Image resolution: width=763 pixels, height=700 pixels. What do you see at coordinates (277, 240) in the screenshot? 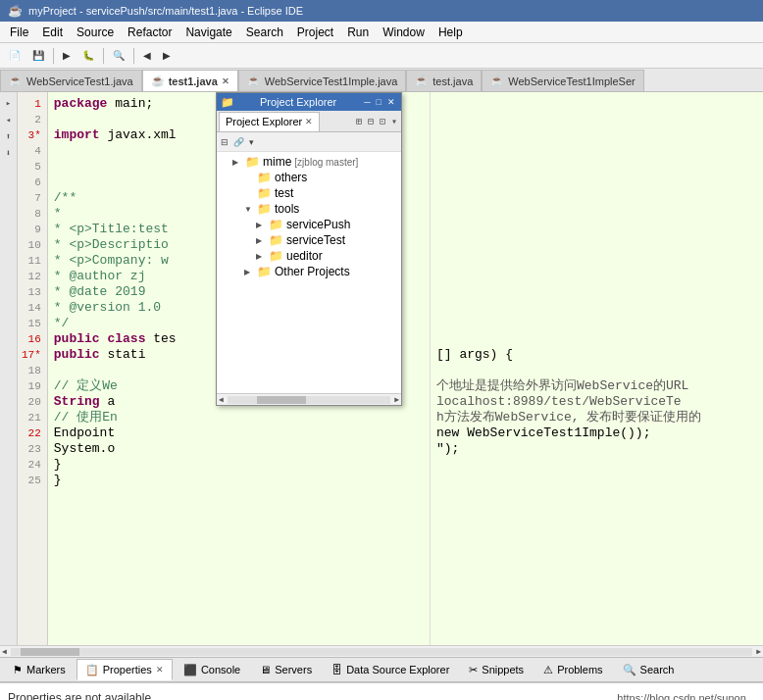
I see `tree-icon-servicetest: 📁` at bounding box center [277, 240].